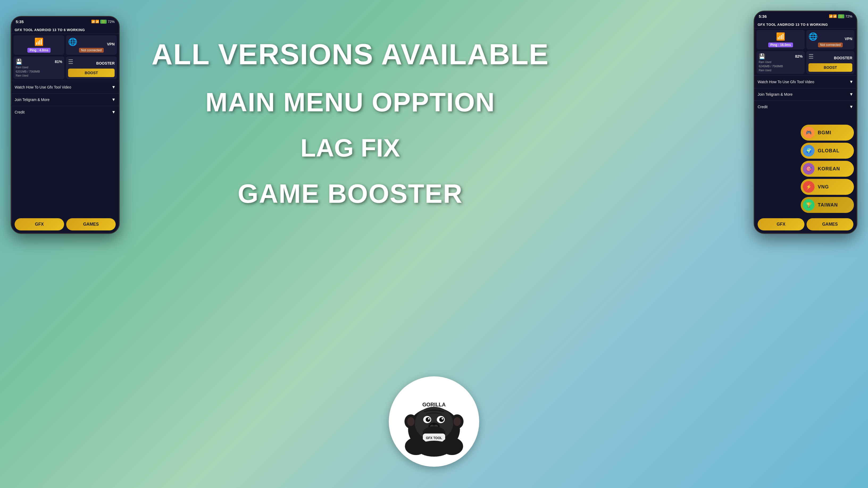  What do you see at coordinates (829, 151) in the screenshot?
I see `right-global-label: GLOBAL` at bounding box center [829, 151].